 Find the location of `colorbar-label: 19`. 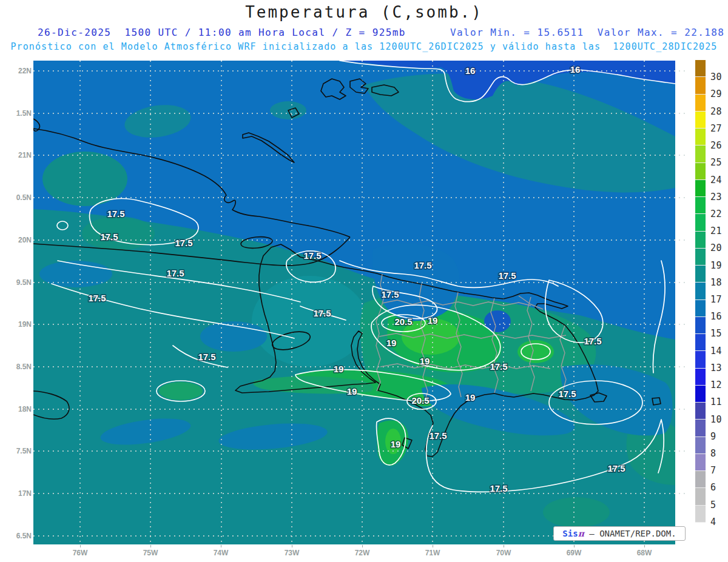

colorbar-label: 19 is located at coordinates (720, 266).